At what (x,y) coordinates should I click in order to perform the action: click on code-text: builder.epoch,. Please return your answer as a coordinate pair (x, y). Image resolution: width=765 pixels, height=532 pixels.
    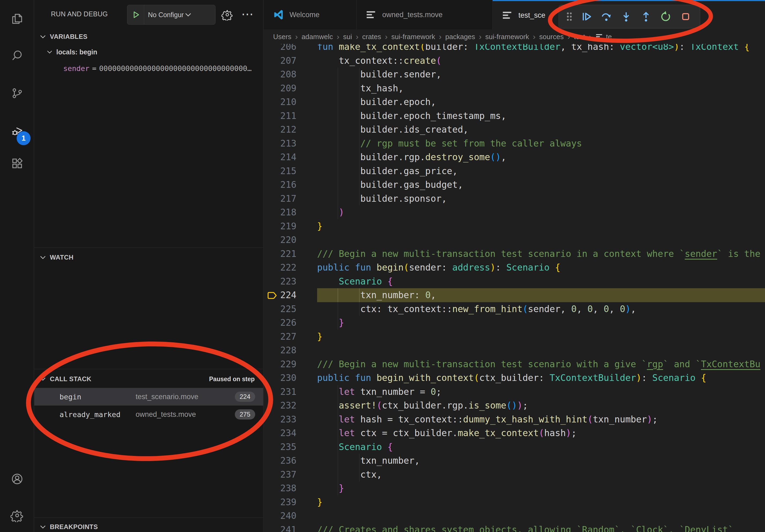
    Looking at the image, I should click on (514, 102).